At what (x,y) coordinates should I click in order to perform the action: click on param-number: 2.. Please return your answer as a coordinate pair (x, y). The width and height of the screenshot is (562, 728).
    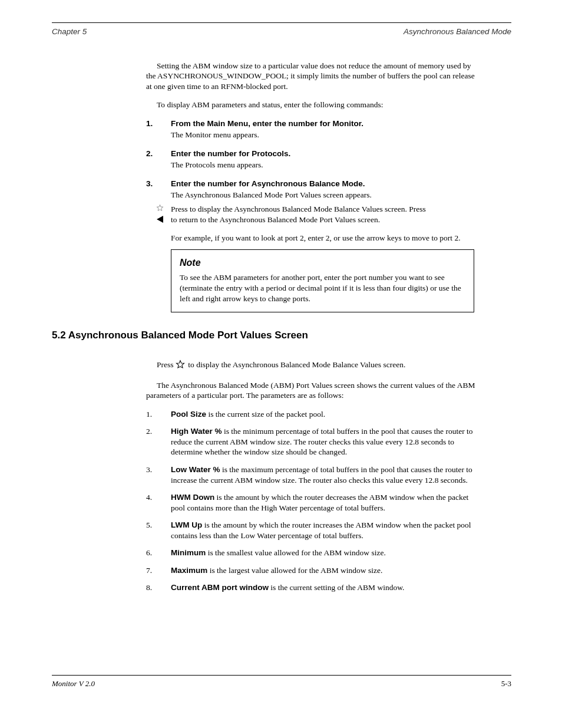
    Looking at the image, I should click on (158, 442).